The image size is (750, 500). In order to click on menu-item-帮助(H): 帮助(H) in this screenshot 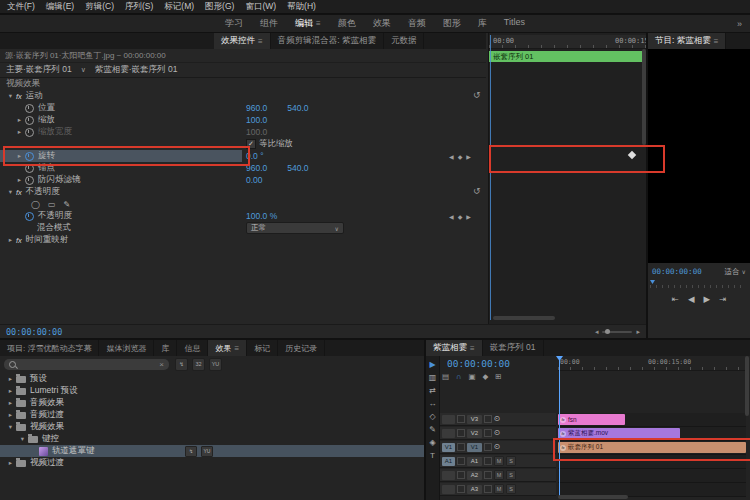, I will do `click(302, 7)`.